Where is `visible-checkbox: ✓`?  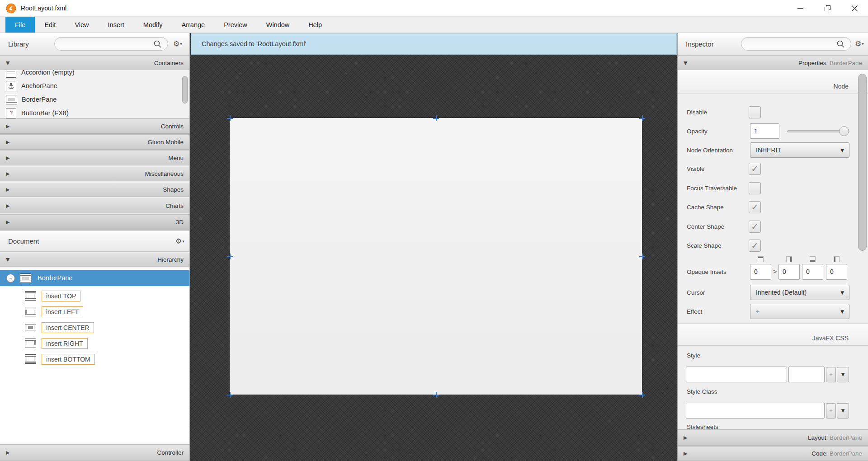
visible-checkbox: ✓ is located at coordinates (755, 169).